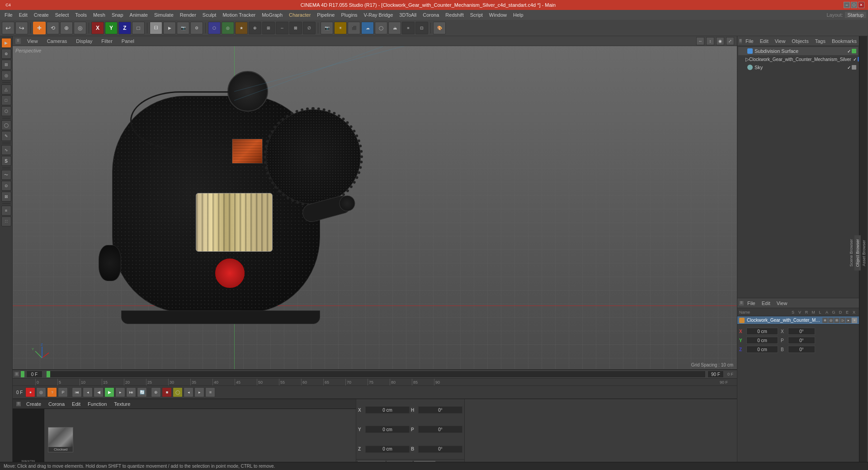  What do you see at coordinates (376, 374) in the screenshot?
I see `timeline-slider` at bounding box center [376, 374].